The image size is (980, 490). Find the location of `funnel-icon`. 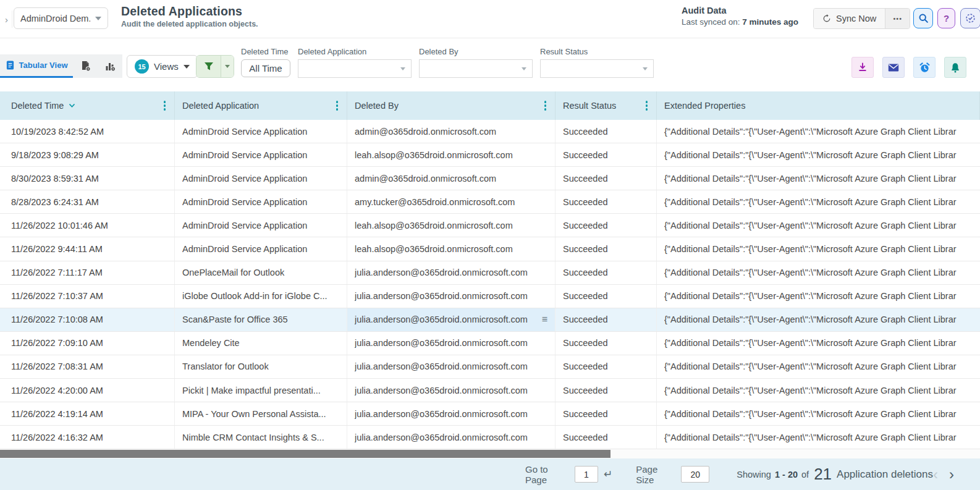

funnel-icon is located at coordinates (209, 67).